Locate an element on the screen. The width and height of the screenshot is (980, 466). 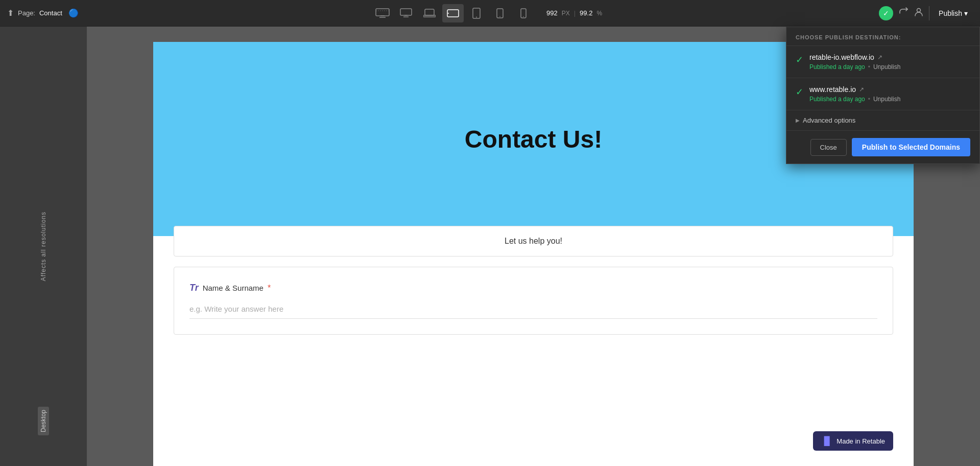
domain-2-published: Published a day ago is located at coordinates (838, 99).